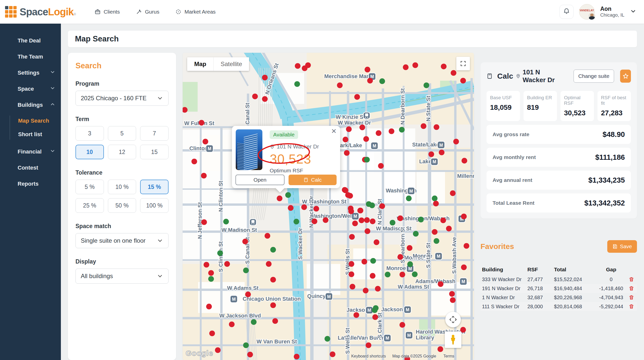 Image resolution: width=644 pixels, height=360 pixels. I want to click on change-suite-button: Change suite, so click(594, 76).